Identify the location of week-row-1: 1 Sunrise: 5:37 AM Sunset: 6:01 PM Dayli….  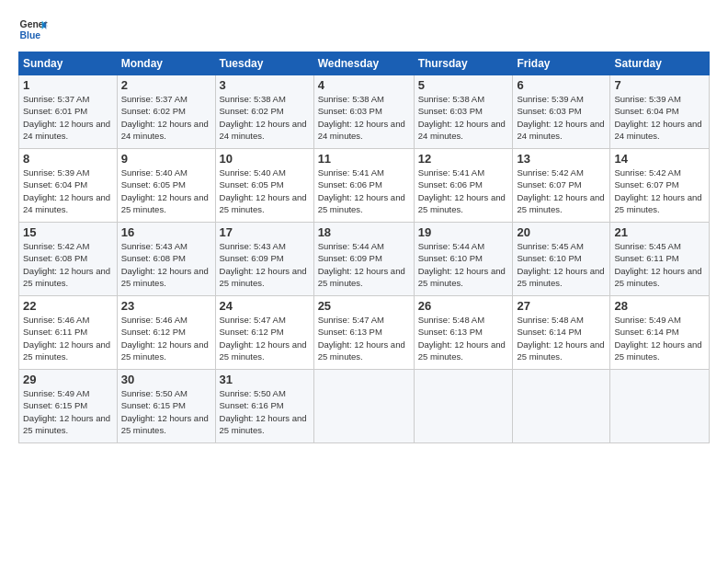
(364, 112).